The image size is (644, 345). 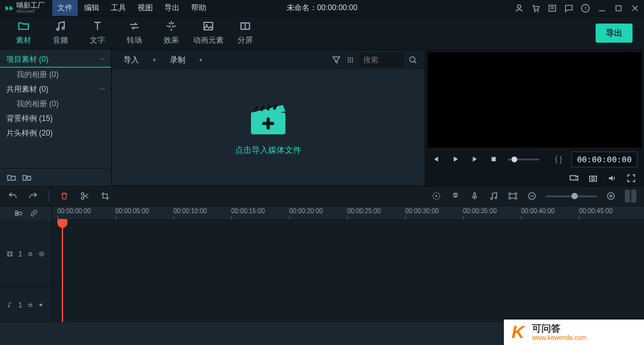 What do you see at coordinates (55, 60) in the screenshot?
I see `tree-project-media: 项目素材 (0)﹀` at bounding box center [55, 60].